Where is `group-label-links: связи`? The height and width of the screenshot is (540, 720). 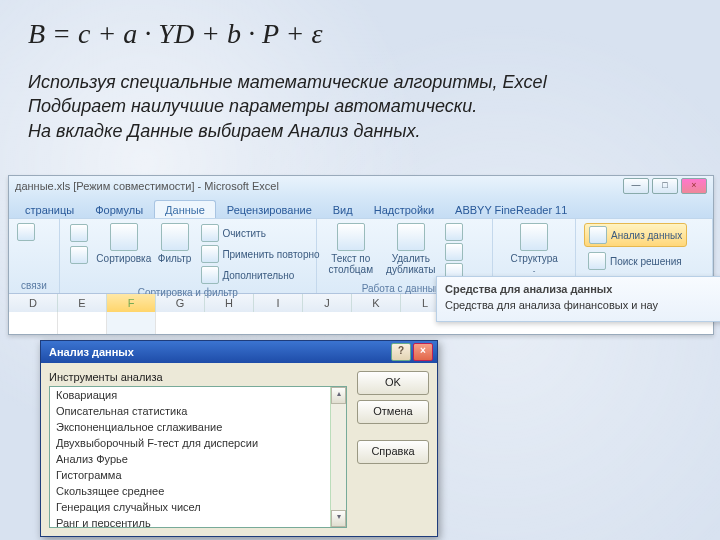
group-label-links: связи is located at coordinates (34, 286).